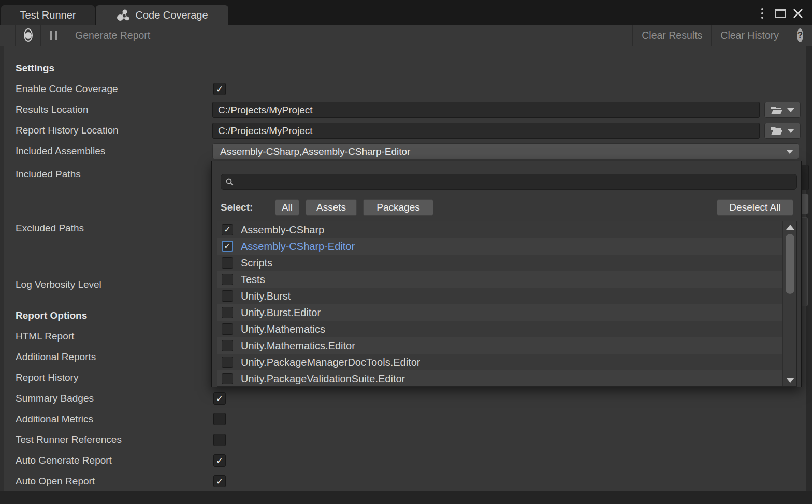  I want to click on deselect-all-button: Deselect All, so click(755, 207).